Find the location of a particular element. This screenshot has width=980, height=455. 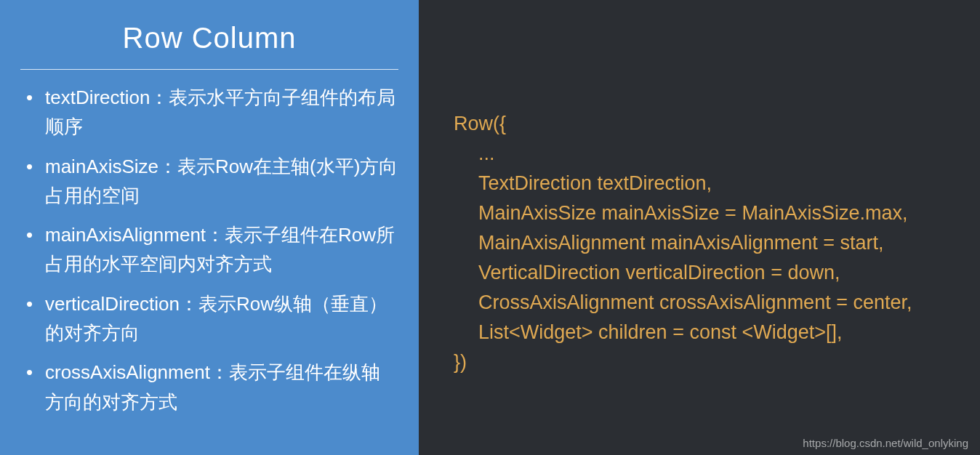

code-line: List<Widget> children = const <Widget>[]… is located at coordinates (702, 333).